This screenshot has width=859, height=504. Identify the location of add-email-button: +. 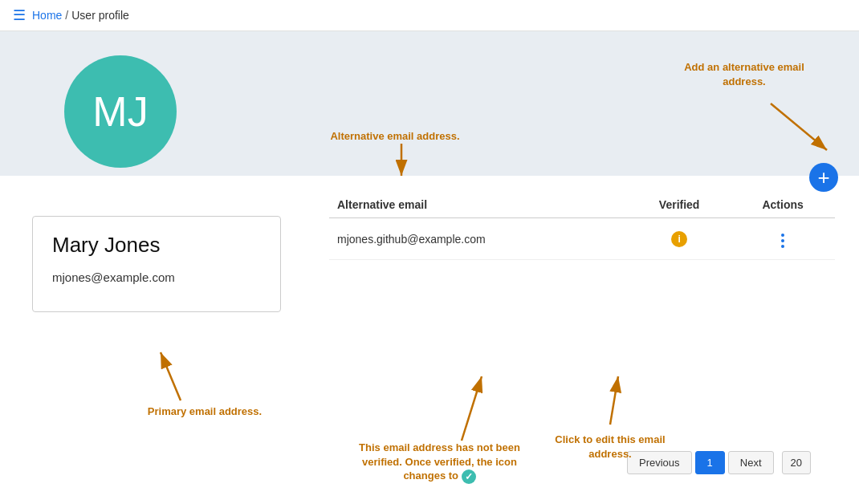
(824, 177).